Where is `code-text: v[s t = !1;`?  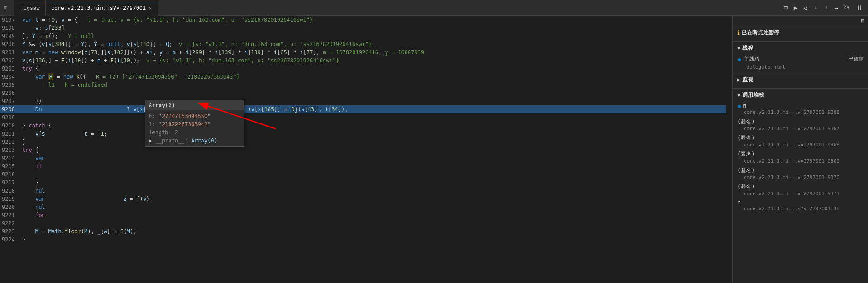
code-text: v[s t = !1; is located at coordinates (64, 134).